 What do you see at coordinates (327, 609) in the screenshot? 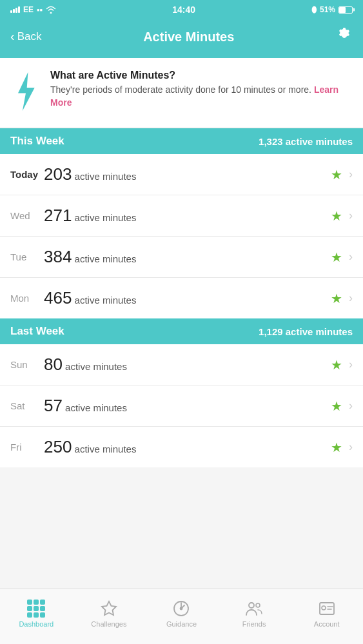
I see `account-icon` at bounding box center [327, 609].